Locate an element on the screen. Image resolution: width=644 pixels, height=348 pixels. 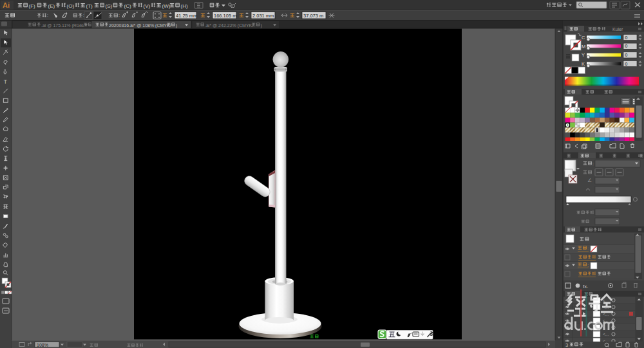
svg-text: (C) is located at coordinates (128, 6).